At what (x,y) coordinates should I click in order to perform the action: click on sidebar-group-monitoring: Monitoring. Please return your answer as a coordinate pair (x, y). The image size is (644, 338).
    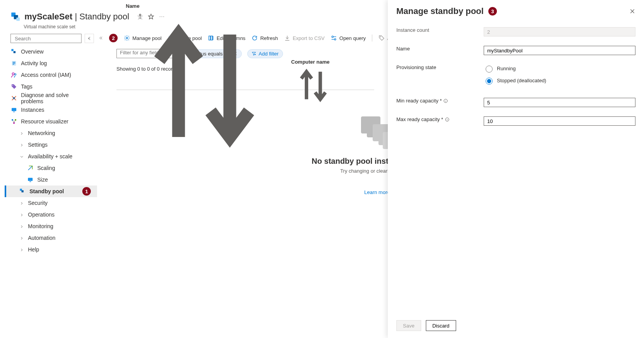
    Looking at the image, I should click on (51, 226).